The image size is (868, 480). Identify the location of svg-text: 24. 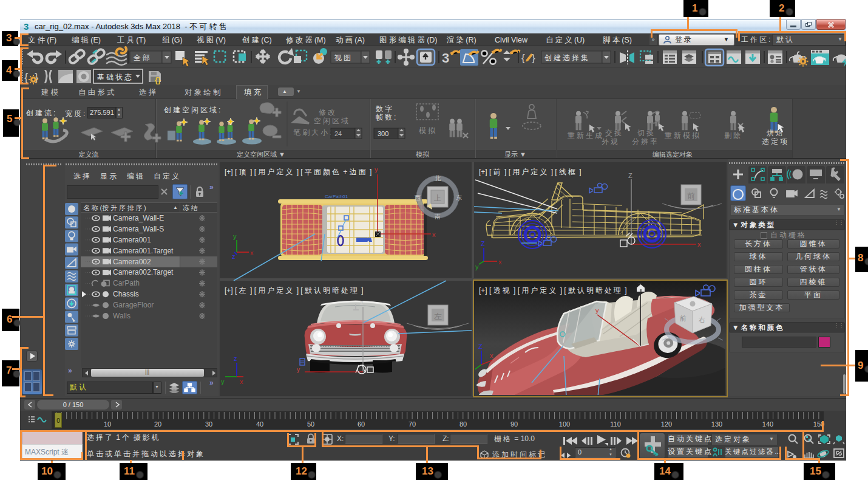
(338, 134).